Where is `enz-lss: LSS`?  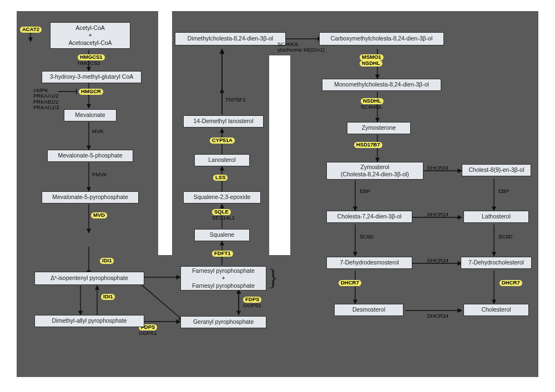 enz-lss: LSS is located at coordinates (220, 177).